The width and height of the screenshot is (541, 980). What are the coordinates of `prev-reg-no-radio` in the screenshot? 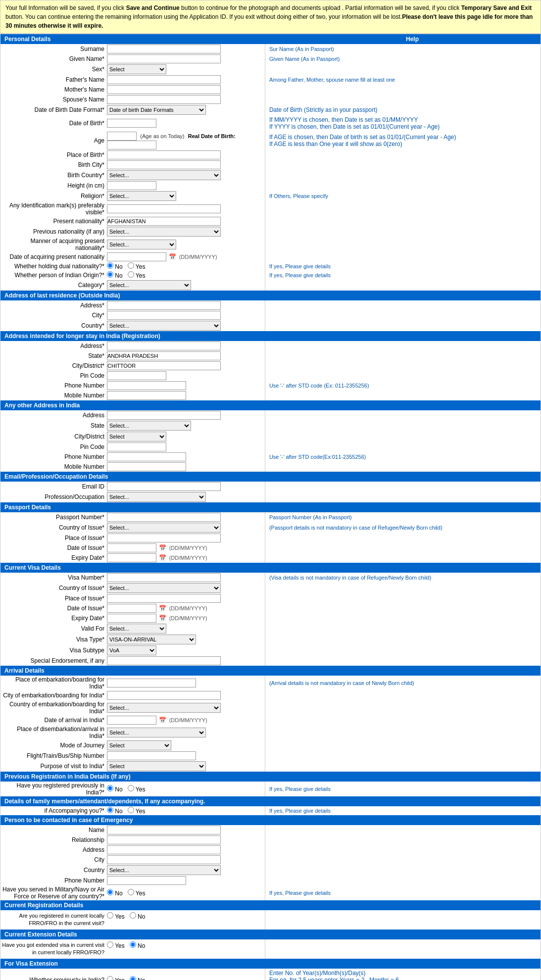 It's located at (110, 788).